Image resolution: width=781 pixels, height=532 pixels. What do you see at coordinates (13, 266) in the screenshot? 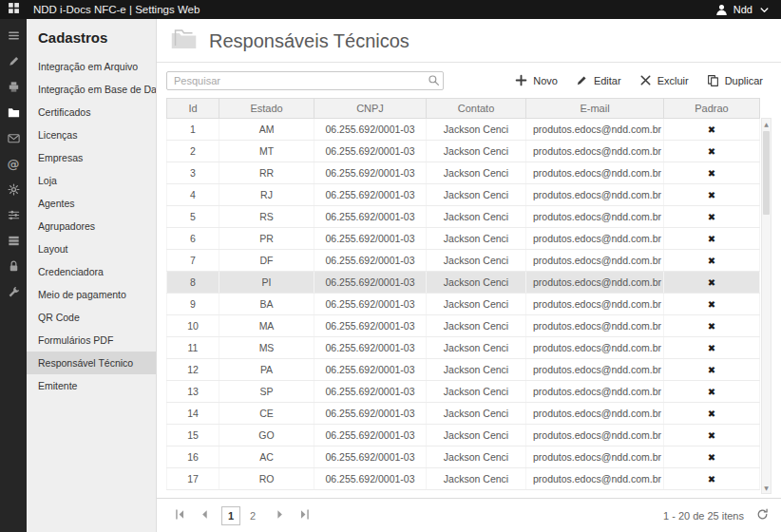
I see `lock-icon` at bounding box center [13, 266].